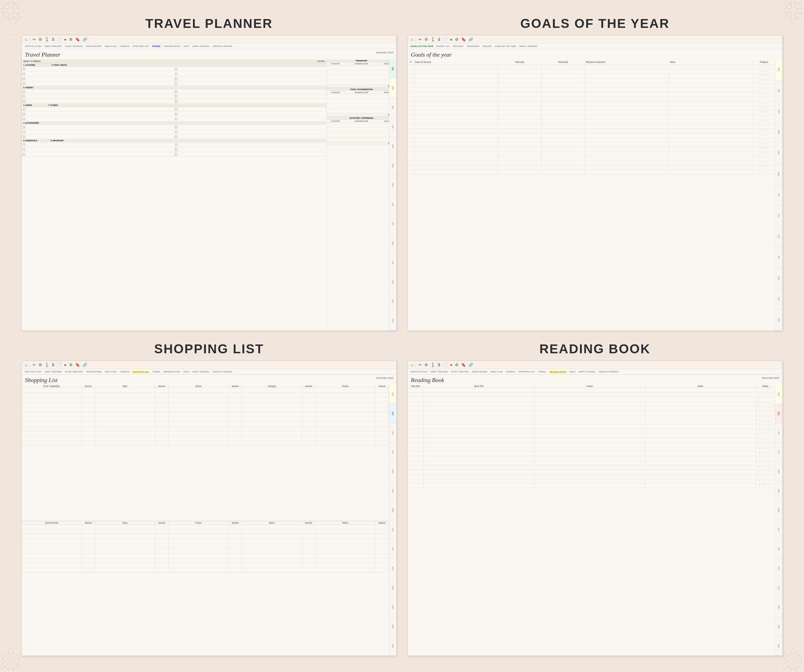  What do you see at coordinates (459, 46) in the screenshot?
I see `tab-birthday: BIRTHDAY` at bounding box center [459, 46].